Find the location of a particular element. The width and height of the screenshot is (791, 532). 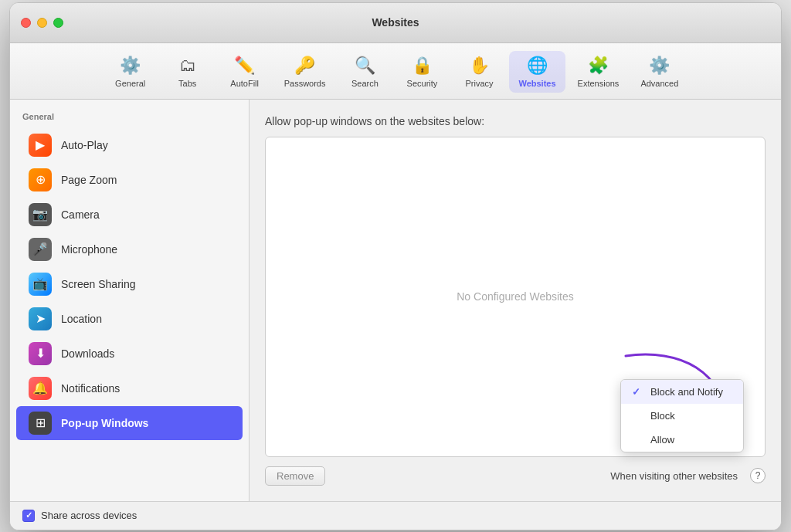

toolbar-label-tabs: Tabs is located at coordinates (187, 83).